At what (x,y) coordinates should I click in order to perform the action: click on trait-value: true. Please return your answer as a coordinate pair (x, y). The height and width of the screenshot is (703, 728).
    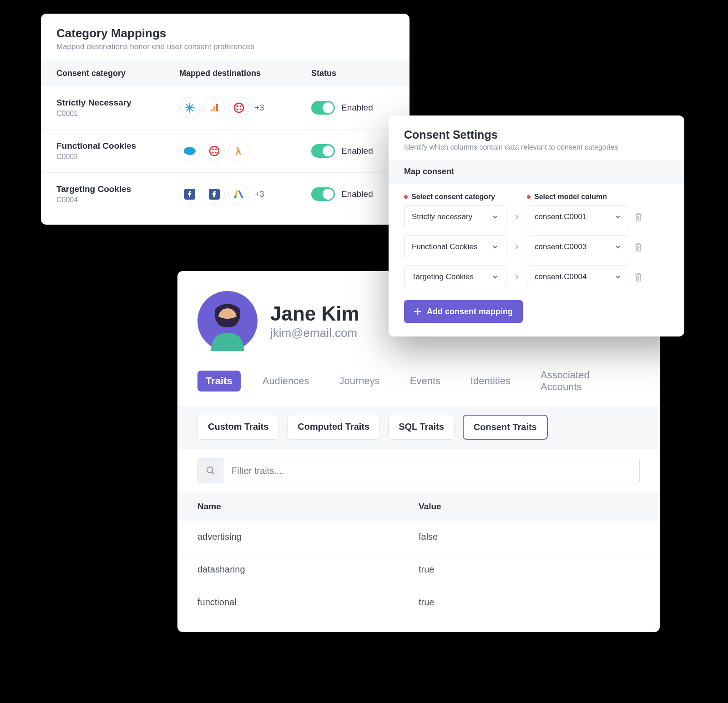
    Looking at the image, I should click on (529, 569).